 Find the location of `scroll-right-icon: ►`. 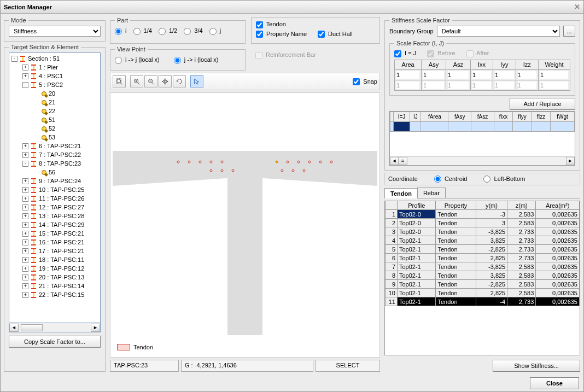

scroll-right-icon: ► is located at coordinates (95, 328).